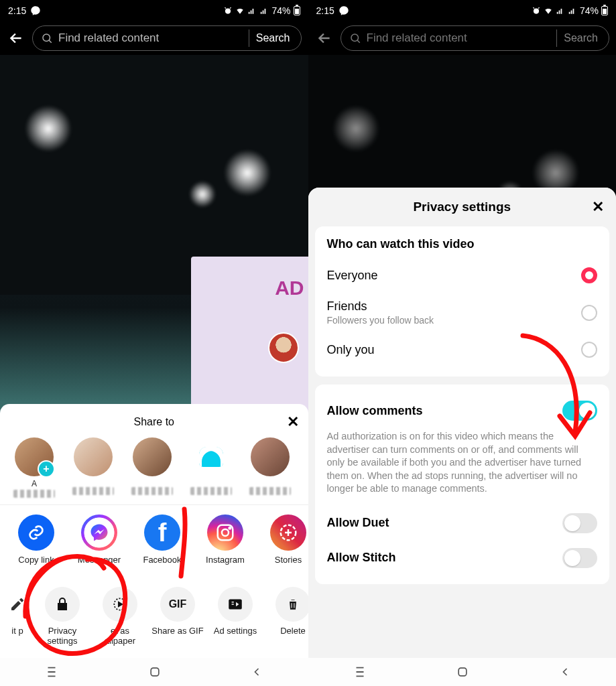  I want to click on action-share-gif: GIF Share as GIF, so click(178, 616).